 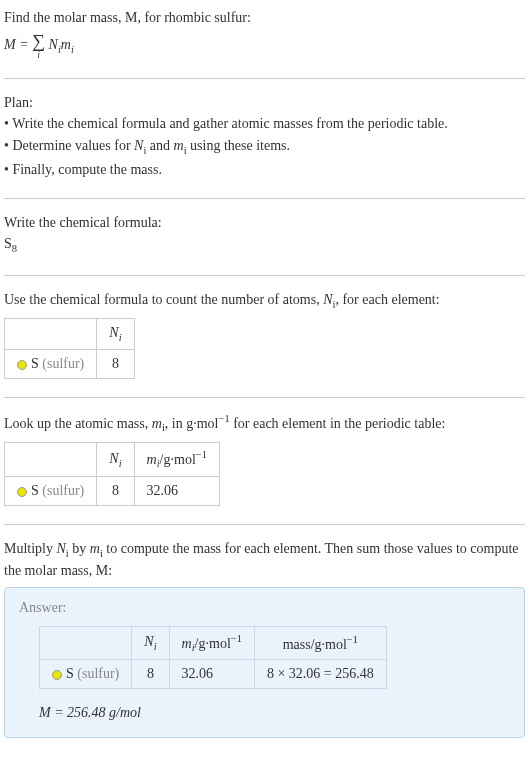 What do you see at coordinates (320, 674) in the screenshot?
I see `mass-value-cell: 8 × 32.06 = 256.48` at bounding box center [320, 674].